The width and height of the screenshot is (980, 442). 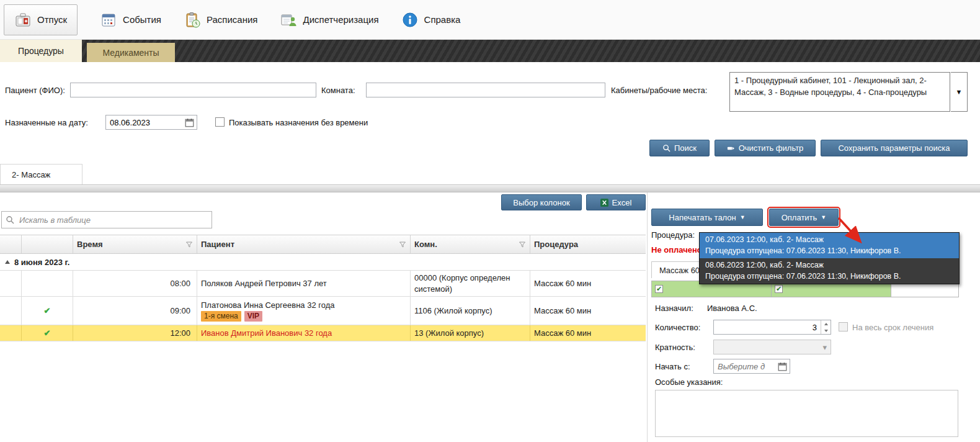 What do you see at coordinates (959, 92) in the screenshot?
I see `cabinets-dropdown-button: ▼` at bounding box center [959, 92].